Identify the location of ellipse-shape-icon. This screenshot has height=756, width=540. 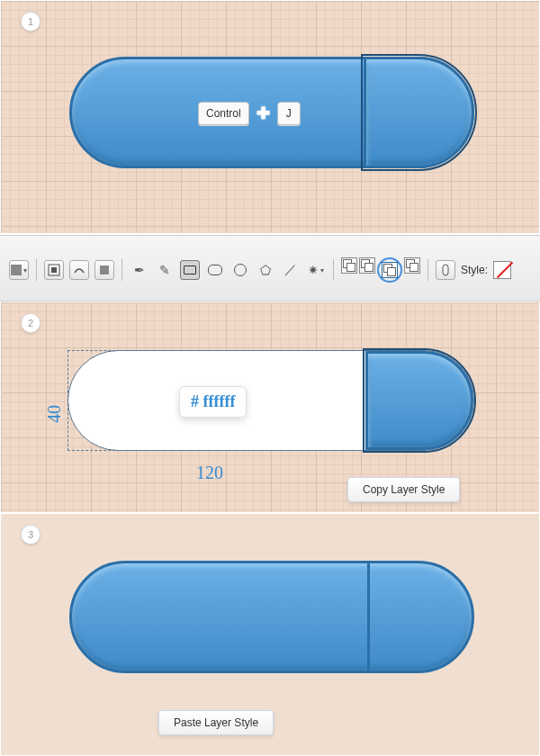
(240, 270).